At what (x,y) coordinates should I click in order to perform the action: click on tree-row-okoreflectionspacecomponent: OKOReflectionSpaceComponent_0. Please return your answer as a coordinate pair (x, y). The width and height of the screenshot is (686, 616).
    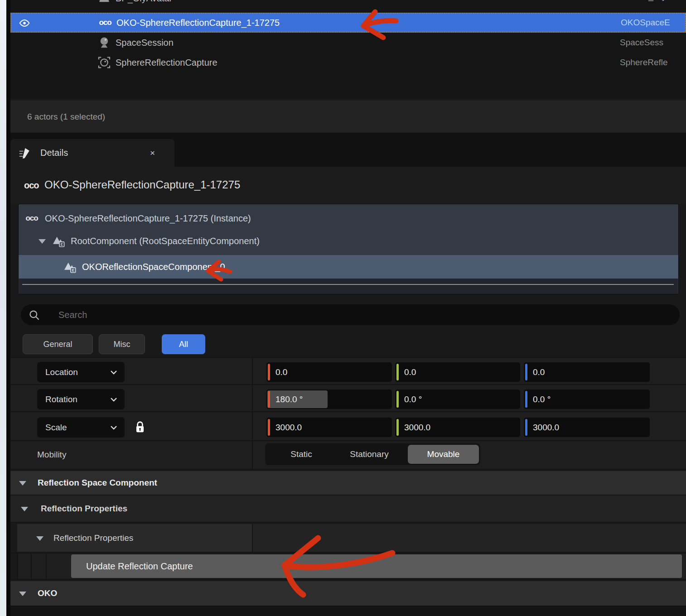
    Looking at the image, I should click on (348, 267).